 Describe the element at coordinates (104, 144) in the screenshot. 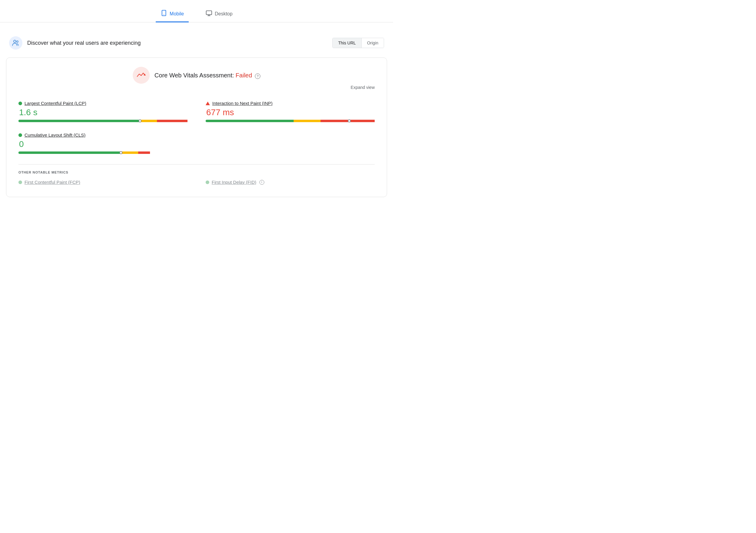

I see `cls-block: Cumulative Layout Shift (CLS) 0` at that location.